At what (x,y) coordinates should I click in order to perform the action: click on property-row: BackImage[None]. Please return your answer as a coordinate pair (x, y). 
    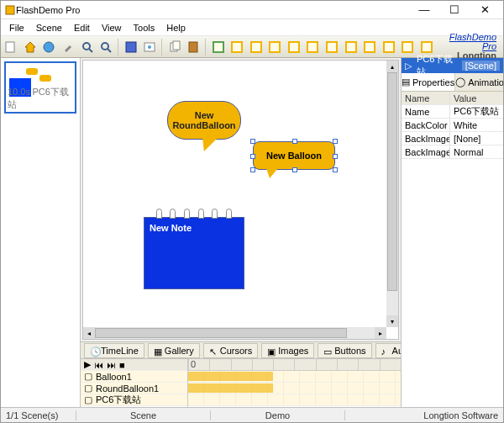
    Looking at the image, I should click on (452, 139).